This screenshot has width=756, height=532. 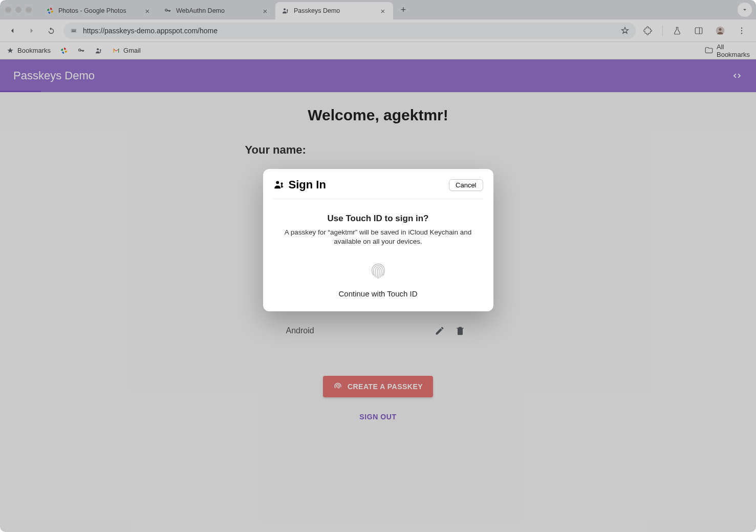 I want to click on dialog-heading: Use Touch ID to sign in?, so click(x=378, y=219).